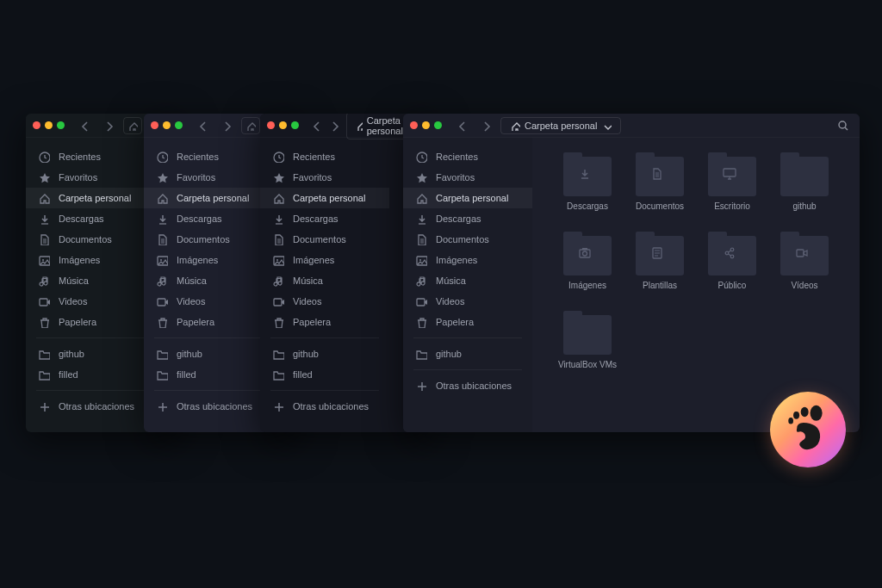 Image resolution: width=882 pixels, height=588 pixels. I want to click on path-button: Carpeta personal, so click(561, 126).